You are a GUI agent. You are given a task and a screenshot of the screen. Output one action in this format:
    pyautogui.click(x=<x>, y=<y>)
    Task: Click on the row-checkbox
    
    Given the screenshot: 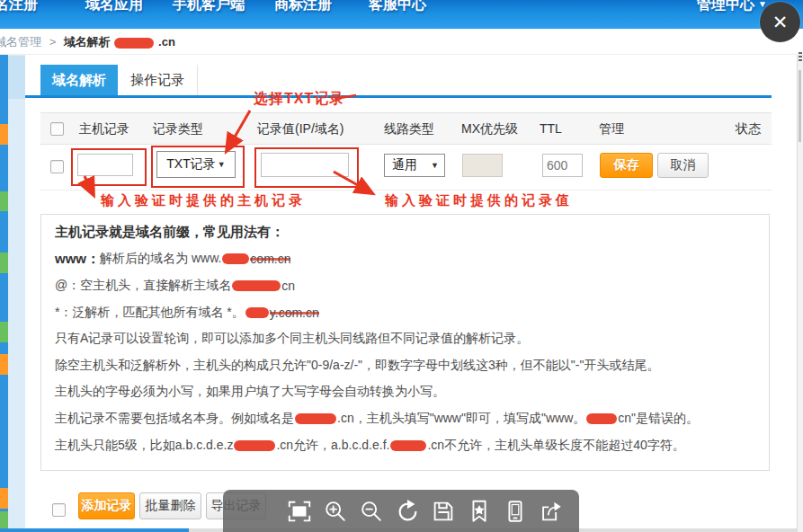 What is the action you would take?
    pyautogui.click(x=58, y=167)
    